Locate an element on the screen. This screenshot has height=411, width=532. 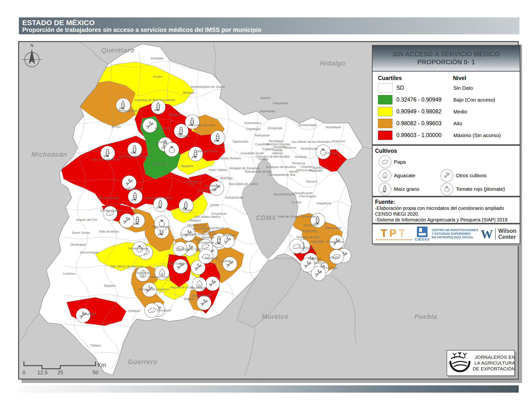
municipality-label: Luvianos is located at coordinates (69, 274).